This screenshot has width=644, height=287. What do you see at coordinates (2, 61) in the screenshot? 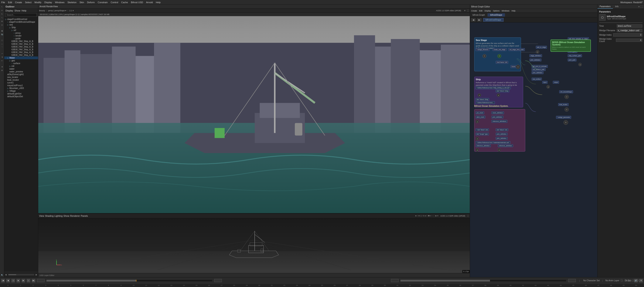
I see `paint-icon: ✏` at bounding box center [2, 61].